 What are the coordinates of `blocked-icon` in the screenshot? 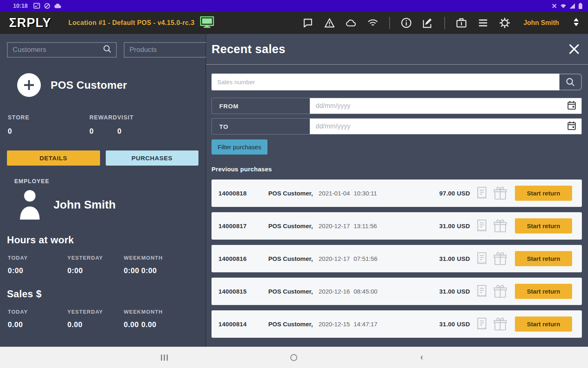 It's located at (47, 6).